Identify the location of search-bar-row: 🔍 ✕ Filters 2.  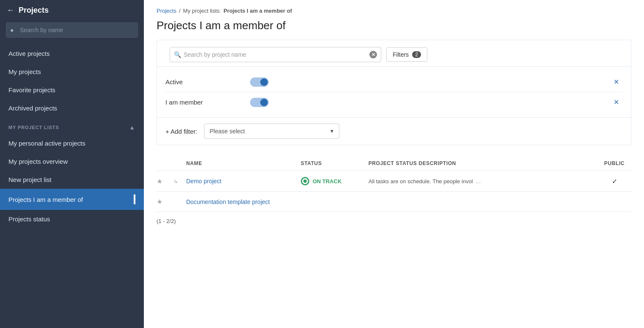
(394, 53).